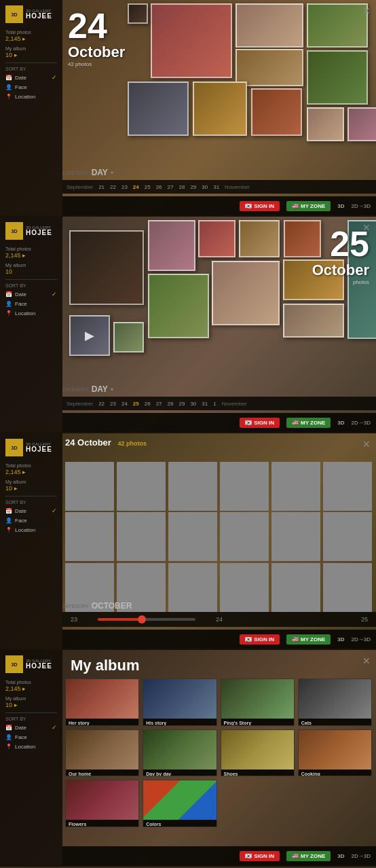  Describe the element at coordinates (172, 246) in the screenshot. I see `photo-2b` at that location.